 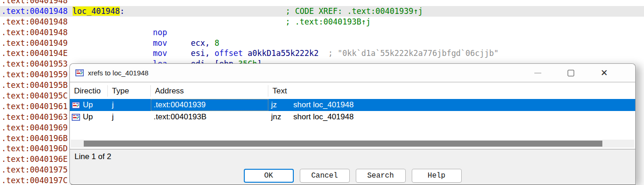 I want to click on disasm-line-current: .text:00401948 loc_401948: ; CODE XREF: …, so click(x=322, y=11).